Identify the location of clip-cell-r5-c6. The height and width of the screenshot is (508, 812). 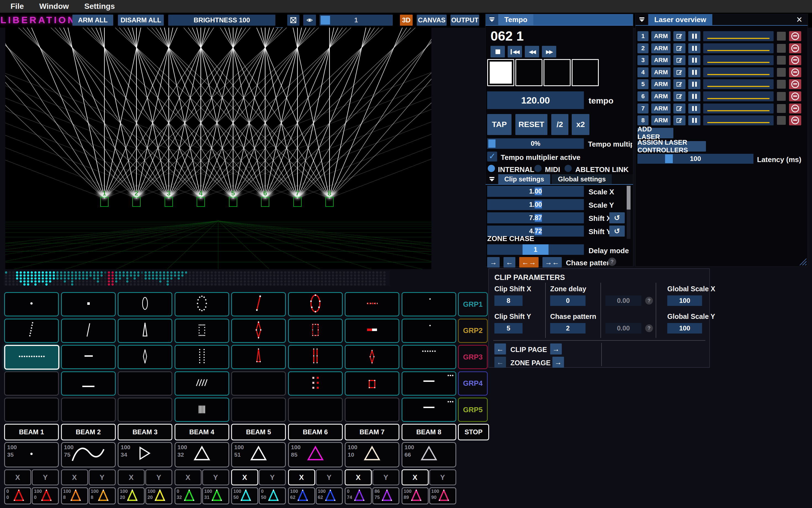
(315, 410).